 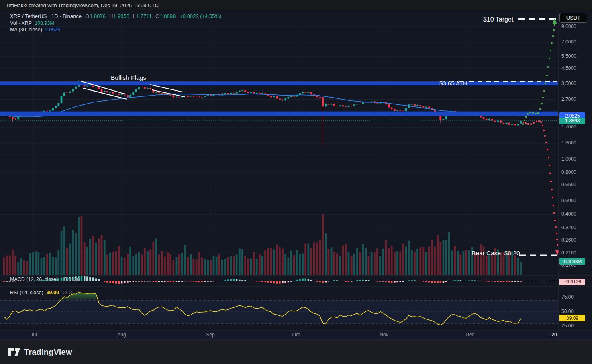 What do you see at coordinates (44, 23) in the screenshot?
I see `volume-value: 108.93M` at bounding box center [44, 23].